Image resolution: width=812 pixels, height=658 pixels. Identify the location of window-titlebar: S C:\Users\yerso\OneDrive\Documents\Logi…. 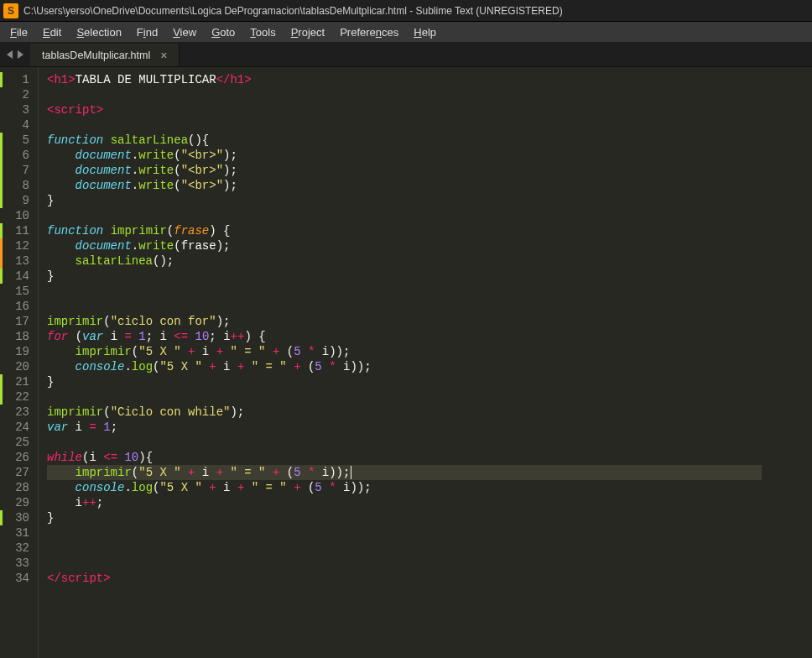
(406, 11).